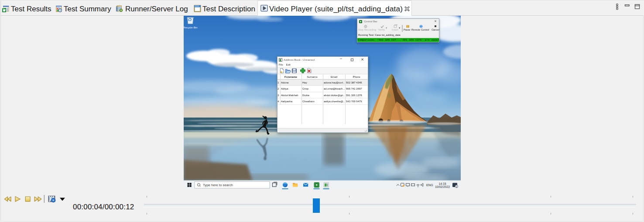  Describe the element at coordinates (456, 187) in the screenshot. I see `svg-text: 2` at that location.